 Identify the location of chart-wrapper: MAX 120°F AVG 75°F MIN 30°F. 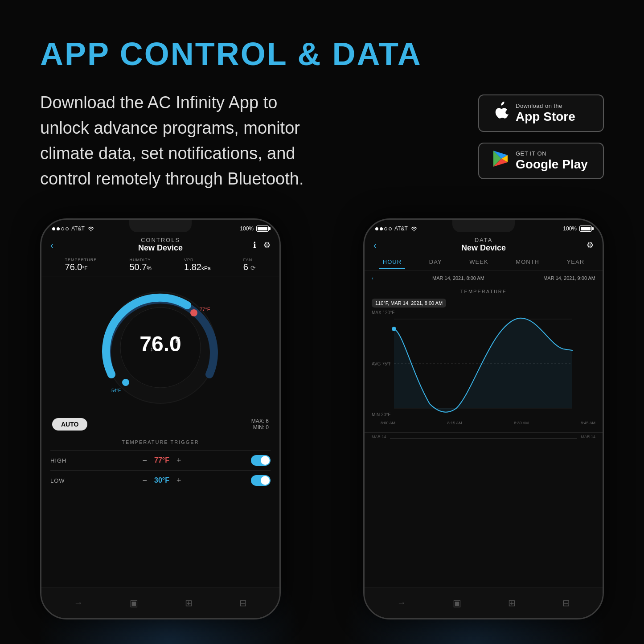
(484, 365).